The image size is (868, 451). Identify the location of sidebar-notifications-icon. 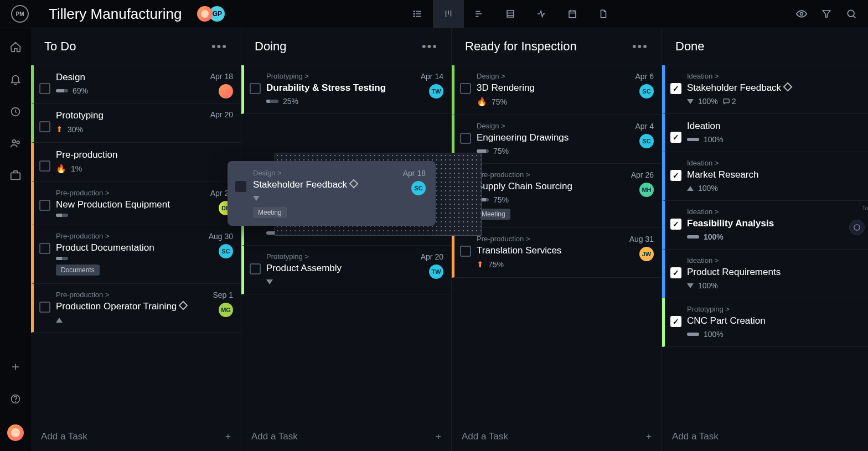
(16, 79).